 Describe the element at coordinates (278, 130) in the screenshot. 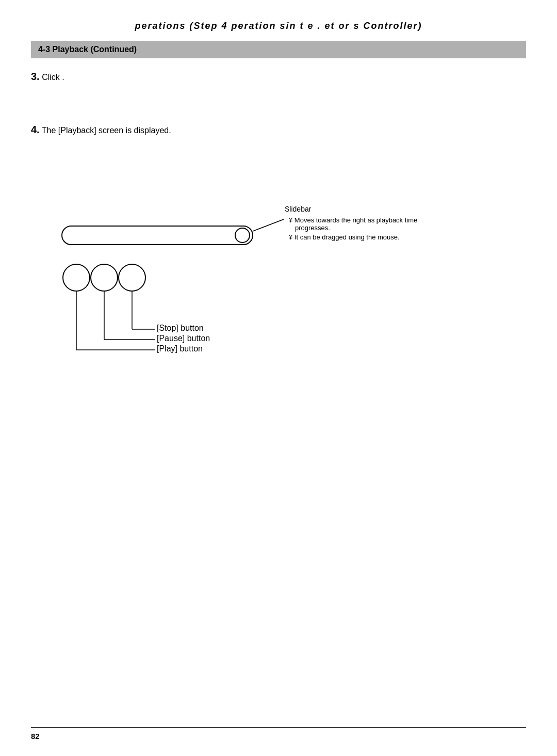

I see `step-4: 4. The [Playback] screen is displayed.` at that location.